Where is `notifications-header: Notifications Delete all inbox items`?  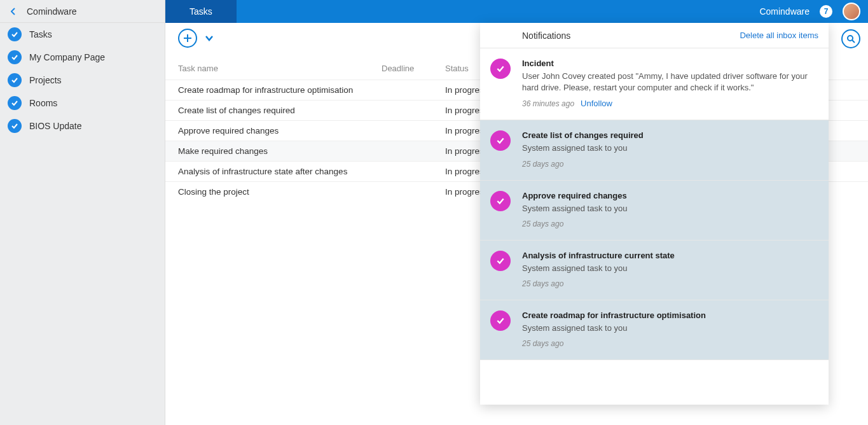
notifications-header: Notifications Delete all inbox items is located at coordinates (654, 36).